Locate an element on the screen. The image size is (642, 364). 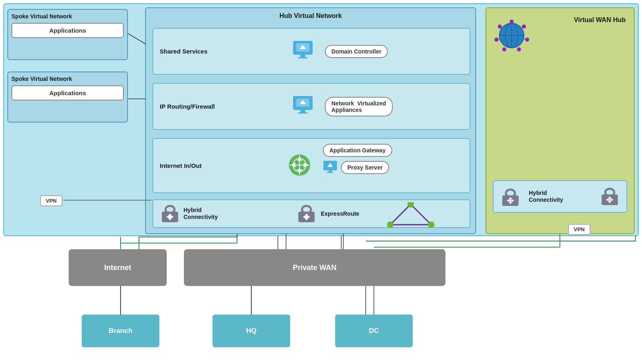
gateway-icon is located at coordinates (300, 165).